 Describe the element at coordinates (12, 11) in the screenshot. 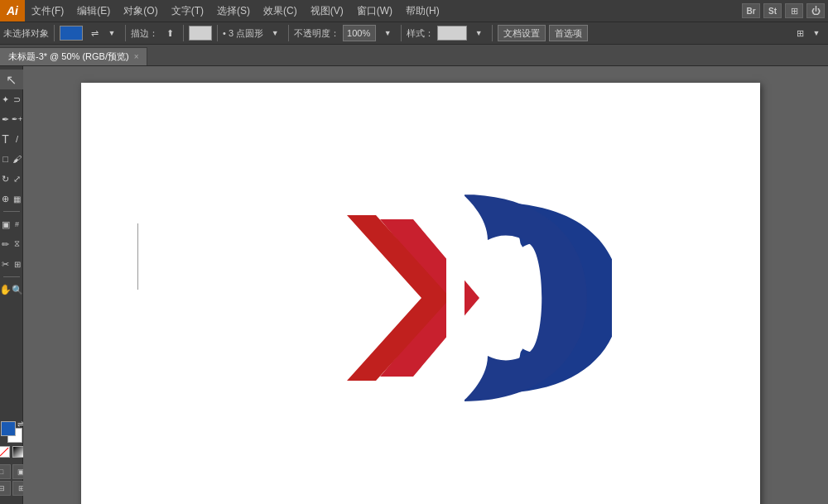

I see `ai-logo-icon: Ai` at that location.